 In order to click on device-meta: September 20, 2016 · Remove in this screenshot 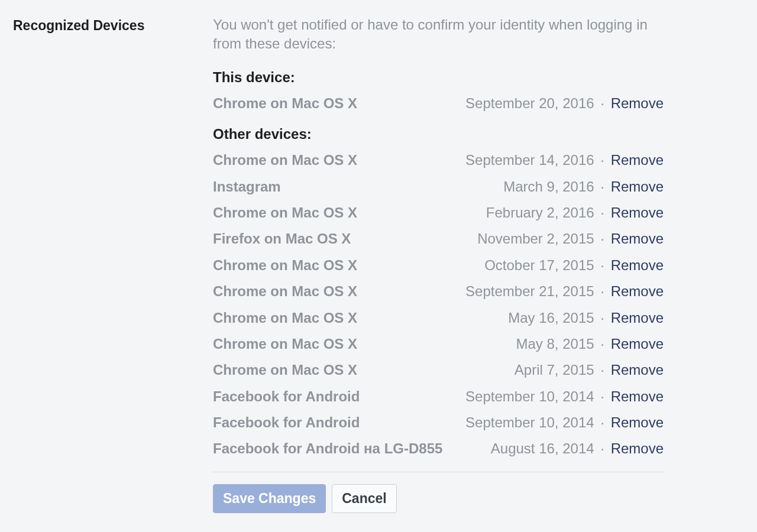, I will do `click(564, 103)`.